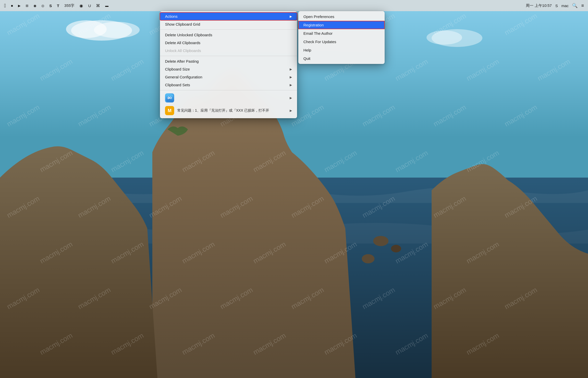 The height and width of the screenshot is (378, 588). What do you see at coordinates (320, 42) in the screenshot?
I see `check-updates-label: Check For Updates` at bounding box center [320, 42].